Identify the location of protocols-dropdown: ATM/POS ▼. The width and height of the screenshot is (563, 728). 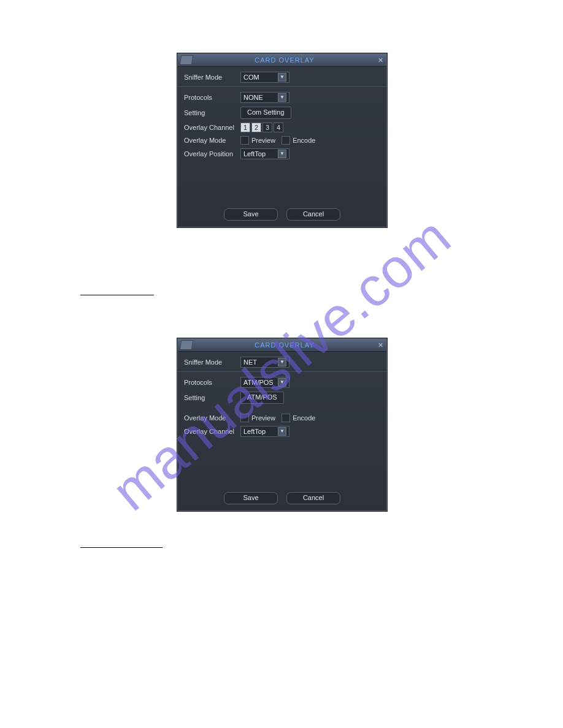
(265, 382).